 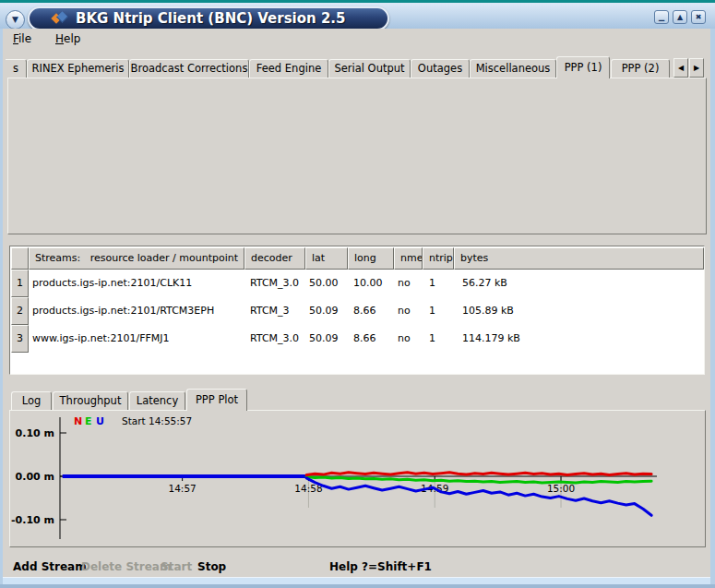 What do you see at coordinates (561, 488) in the screenshot?
I see `svg-text: 15:00` at bounding box center [561, 488].